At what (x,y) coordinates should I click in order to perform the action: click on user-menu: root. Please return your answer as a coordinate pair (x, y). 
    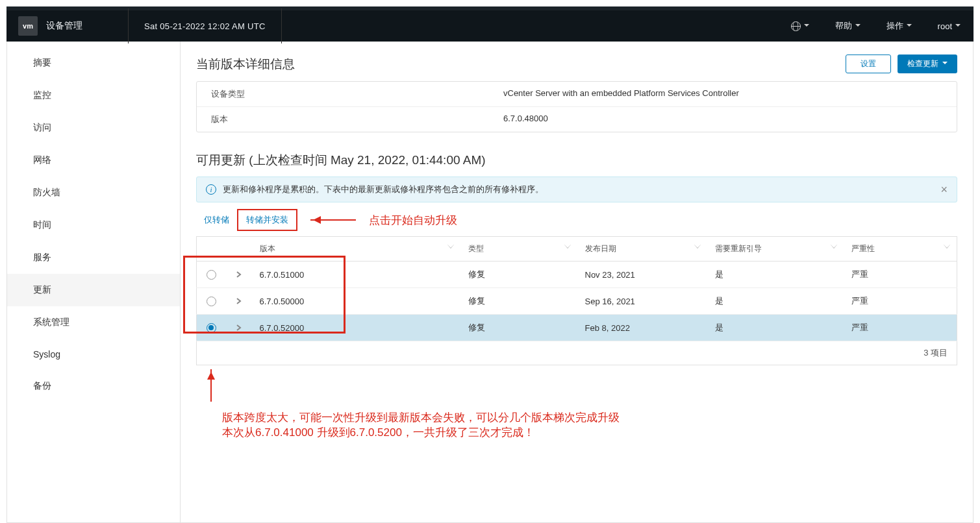
    Looking at the image, I should click on (949, 26).